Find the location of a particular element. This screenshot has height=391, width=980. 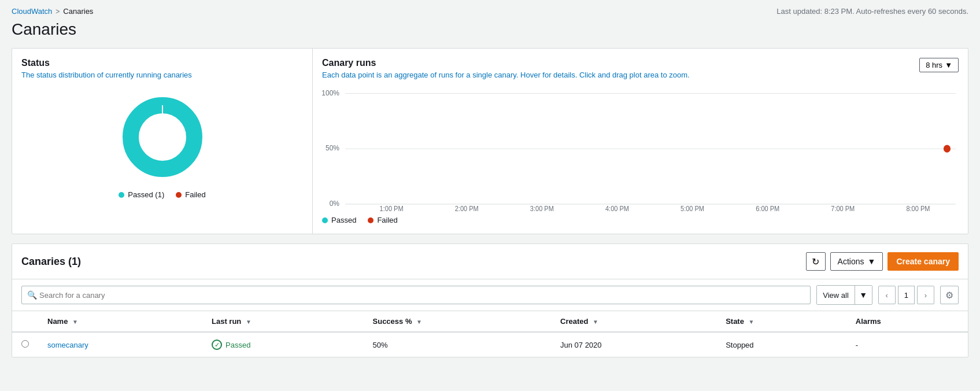

svg-text: 4:00 PM is located at coordinates (617, 208).